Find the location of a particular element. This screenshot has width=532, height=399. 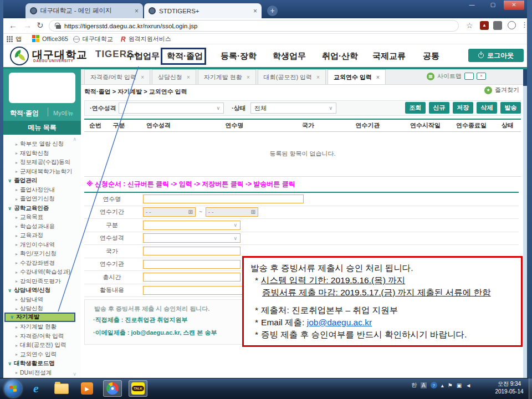

minimize-button: — is located at coordinates (472, 6).